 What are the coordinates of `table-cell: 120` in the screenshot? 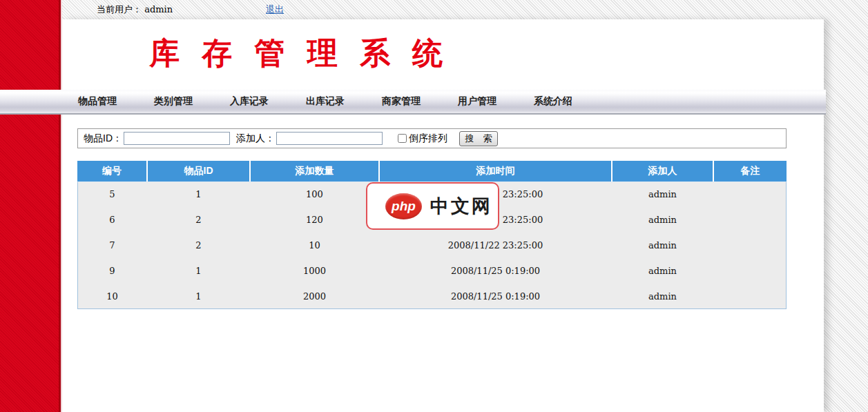 It's located at (315, 219).